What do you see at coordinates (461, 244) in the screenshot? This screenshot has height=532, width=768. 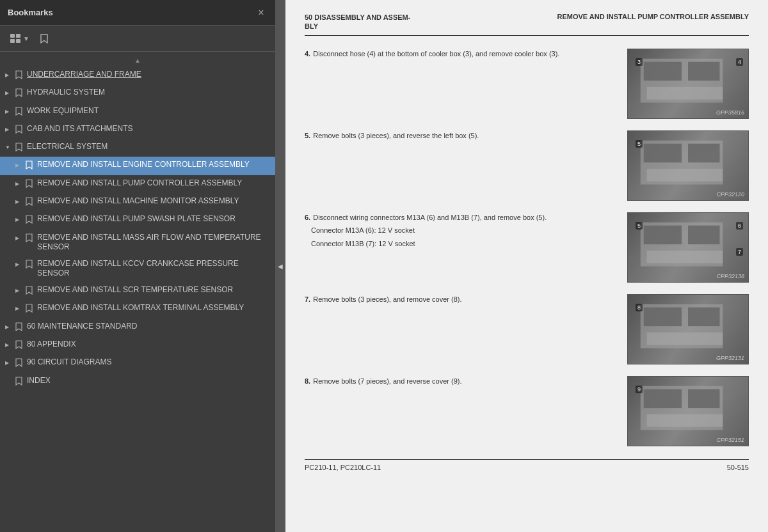 I see `sub-text-step6-1: Connector M13B (7): 12 V socket` at bounding box center [461, 244].